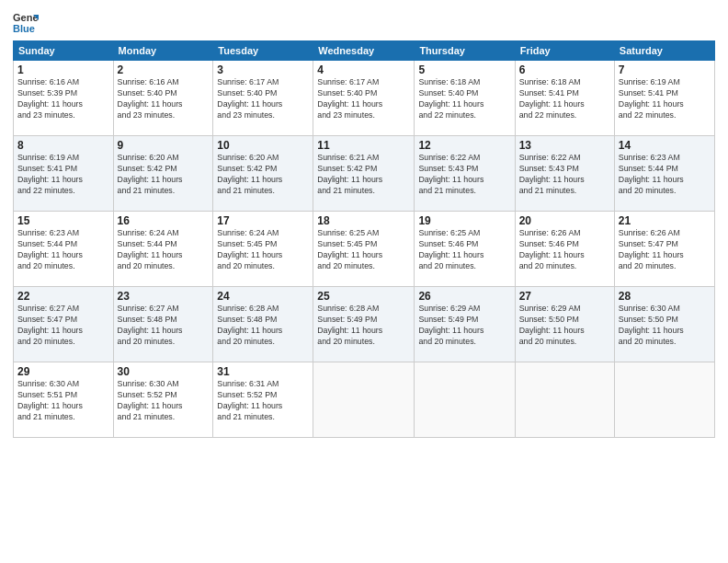 This screenshot has width=728, height=563. I want to click on day-info: Sunrise: 6:24 AM Sunset: 5:45 PM Dayligh…, so click(263, 250).